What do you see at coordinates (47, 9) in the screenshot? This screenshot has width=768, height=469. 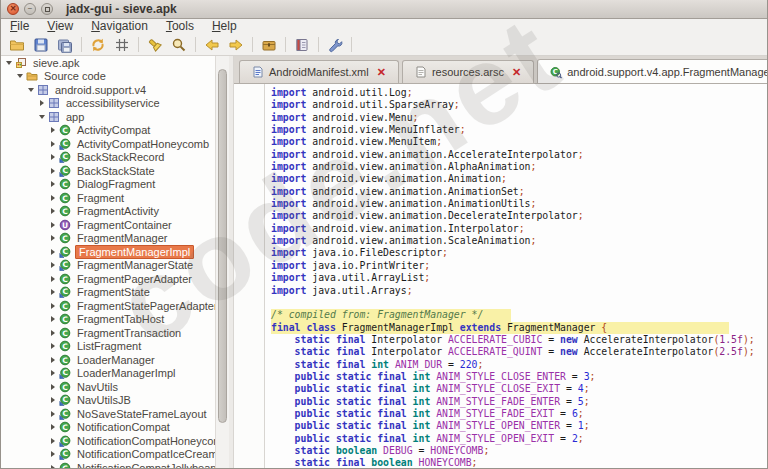 I see `window-maximize-button` at bounding box center [47, 9].